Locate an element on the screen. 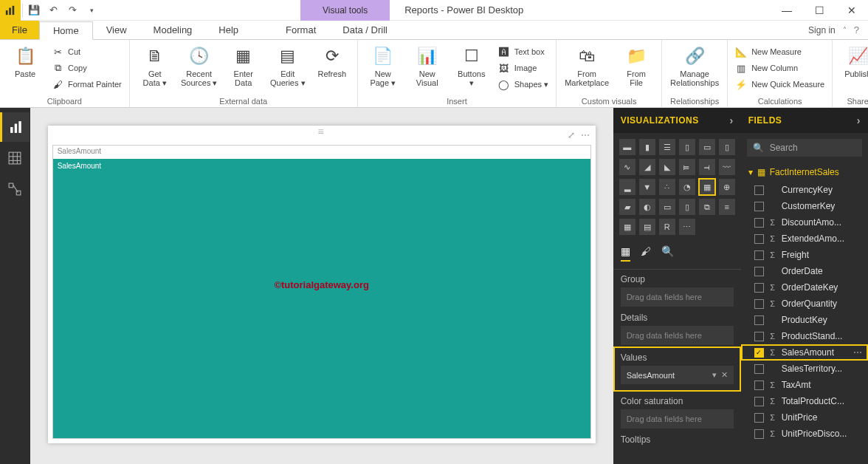 The height and width of the screenshot is (464, 868). stacked-area-icon: ◣ is located at coordinates (667, 167).